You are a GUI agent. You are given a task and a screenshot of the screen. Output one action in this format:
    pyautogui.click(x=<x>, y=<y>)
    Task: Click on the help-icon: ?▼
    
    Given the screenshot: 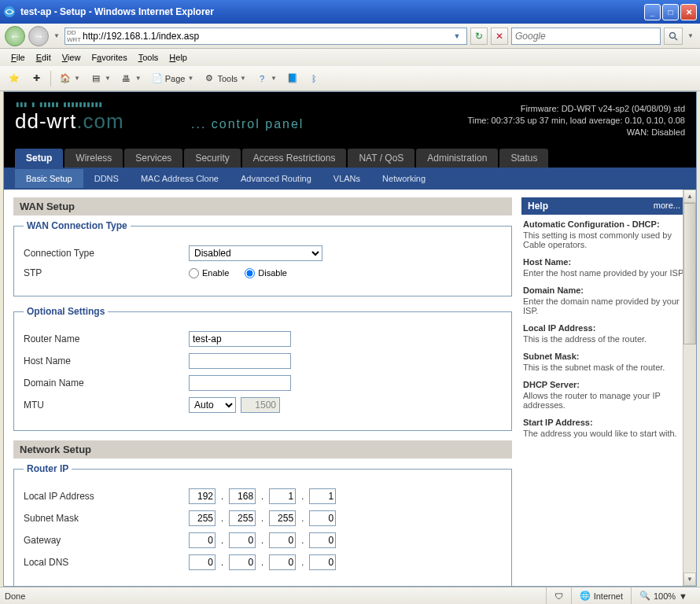 What is the action you would take?
    pyautogui.click(x=266, y=79)
    